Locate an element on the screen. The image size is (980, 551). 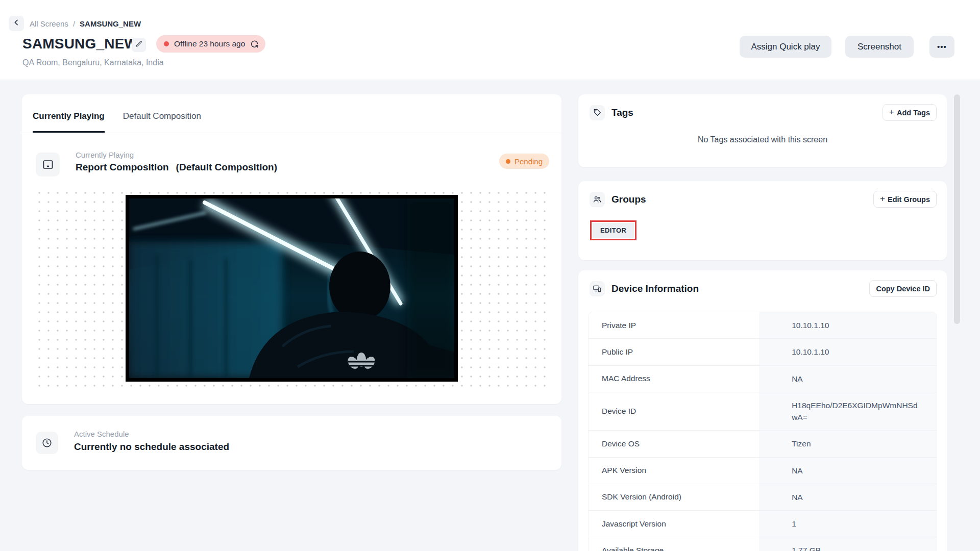
edit-screen-name-button is located at coordinates (139, 45).